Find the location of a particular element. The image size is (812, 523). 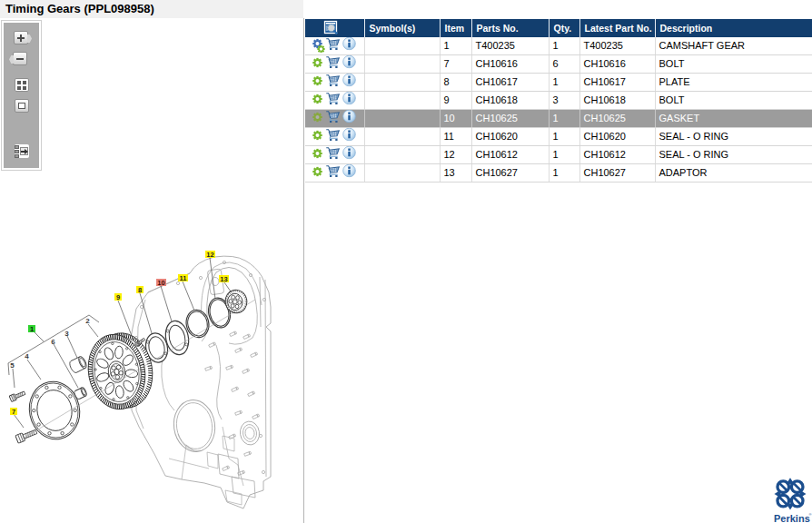

svg-text: 1 is located at coordinates (32, 329).